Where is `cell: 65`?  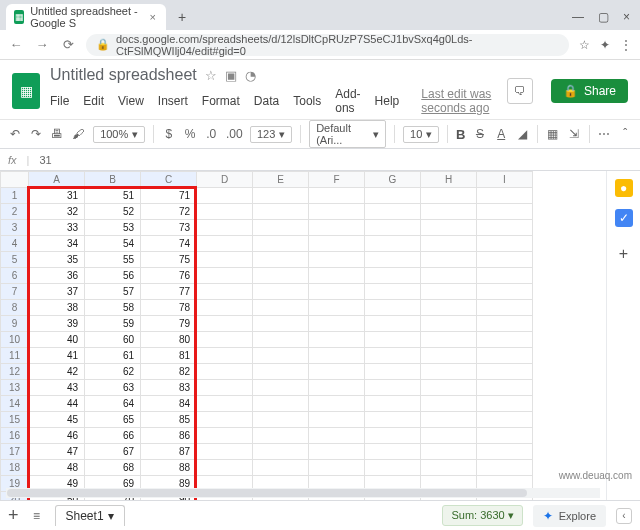
cell: 65 is located at coordinates (113, 420).